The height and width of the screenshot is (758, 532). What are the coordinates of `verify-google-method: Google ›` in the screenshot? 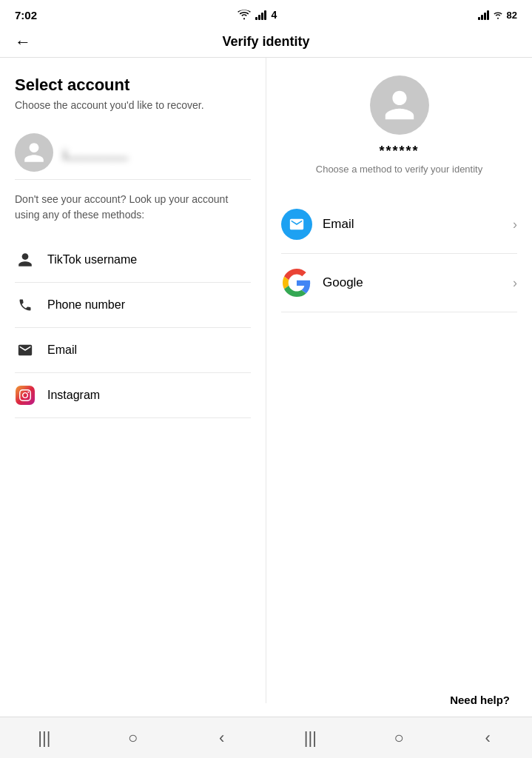 It's located at (400, 283).